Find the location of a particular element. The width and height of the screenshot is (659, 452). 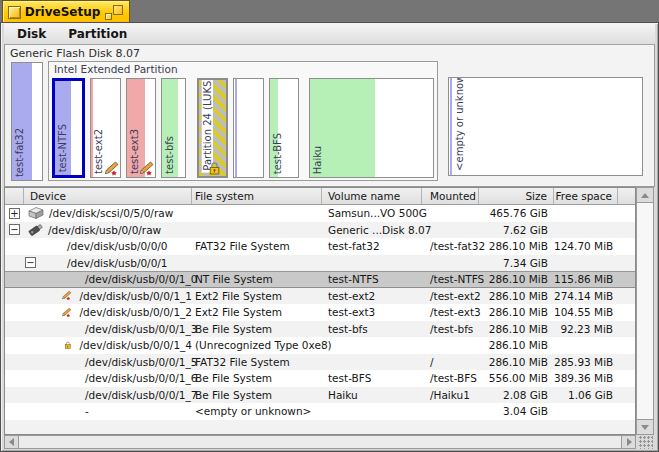

partition-box-unnamed is located at coordinates (248, 128).